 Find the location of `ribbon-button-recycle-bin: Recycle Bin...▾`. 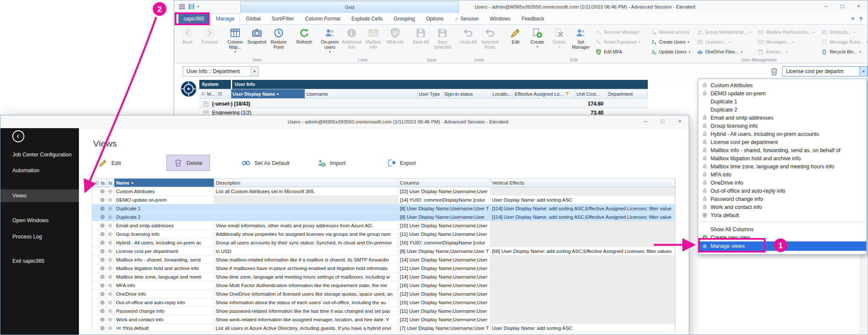

ribbon-button-recycle-bin: Recycle Bin...▾ is located at coordinates (843, 52).